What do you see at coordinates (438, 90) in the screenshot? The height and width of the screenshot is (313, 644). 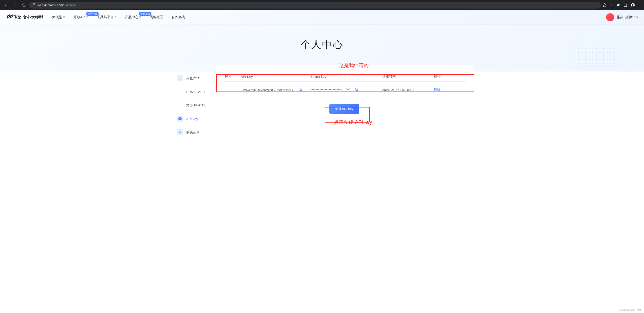 I see `delete-button: 删除` at bounding box center [438, 90].